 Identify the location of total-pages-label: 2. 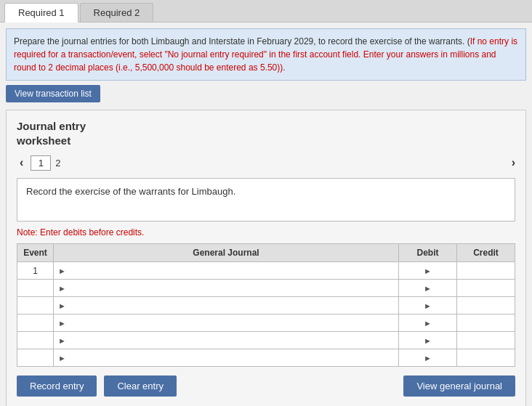
(58, 163).